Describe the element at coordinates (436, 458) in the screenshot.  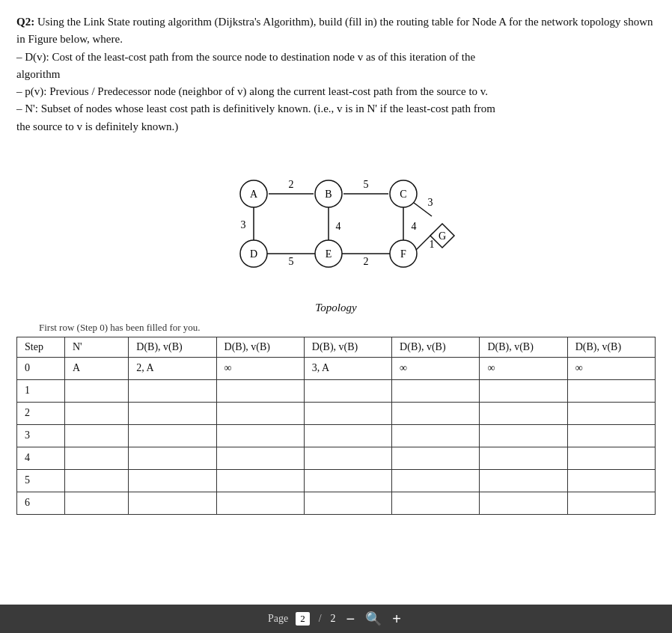
I see `cell-r4-c5` at that location.